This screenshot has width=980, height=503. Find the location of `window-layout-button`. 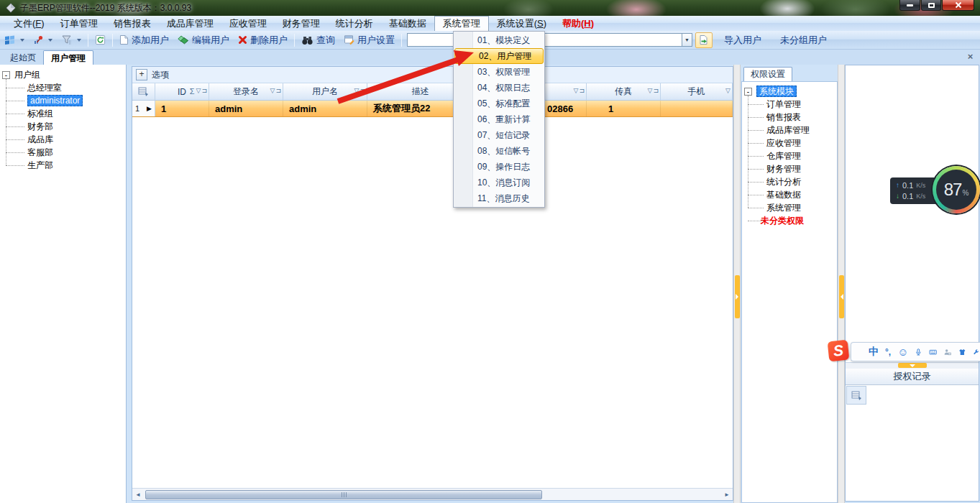

window-layout-button is located at coordinates (14, 40).